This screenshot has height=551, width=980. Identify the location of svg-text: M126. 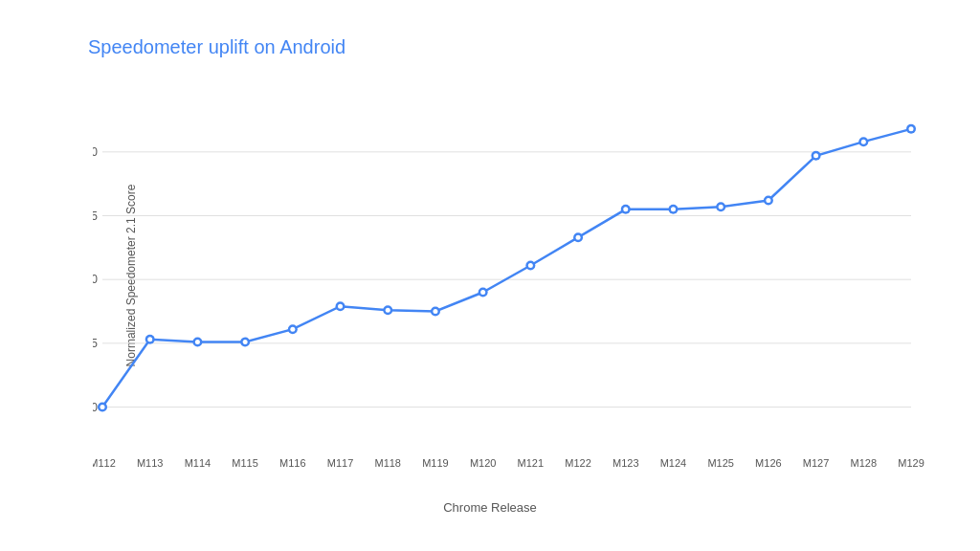
(768, 463).